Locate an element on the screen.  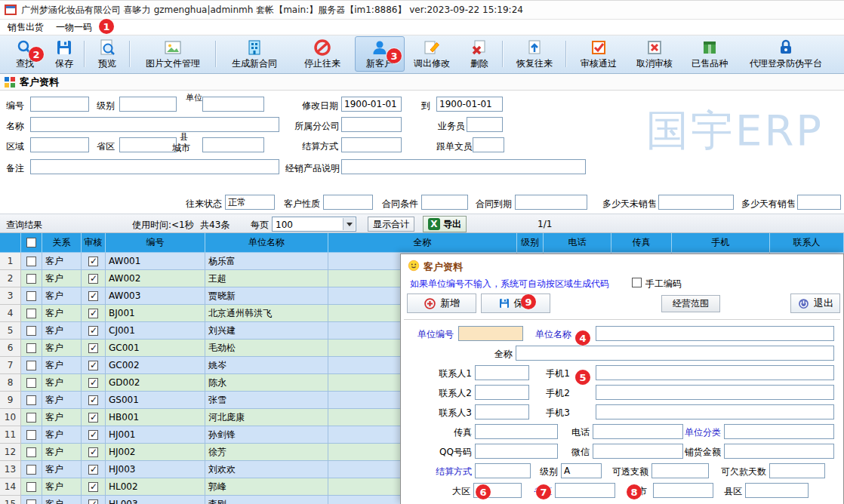
wechat-input is located at coordinates (638, 451).